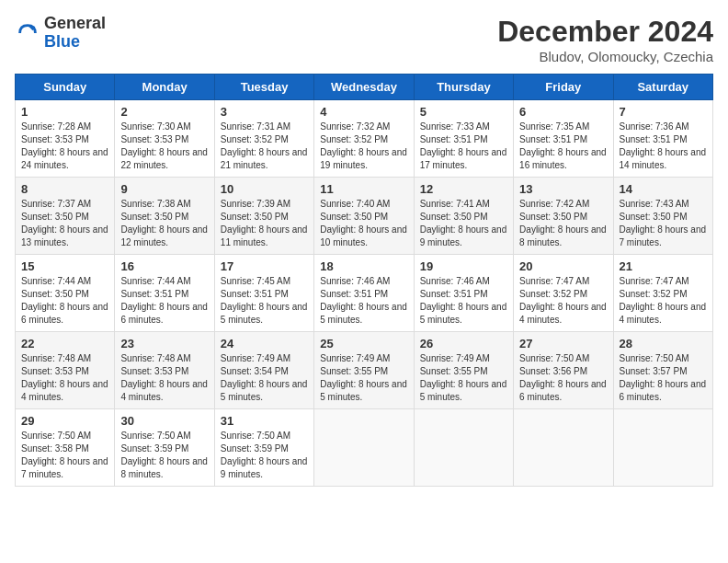 This screenshot has height=563, width=728. What do you see at coordinates (64, 455) in the screenshot?
I see `day-info: Sunrise: 7:50 AM Sunset: 3:58 PM Dayligh…` at bounding box center [64, 455].